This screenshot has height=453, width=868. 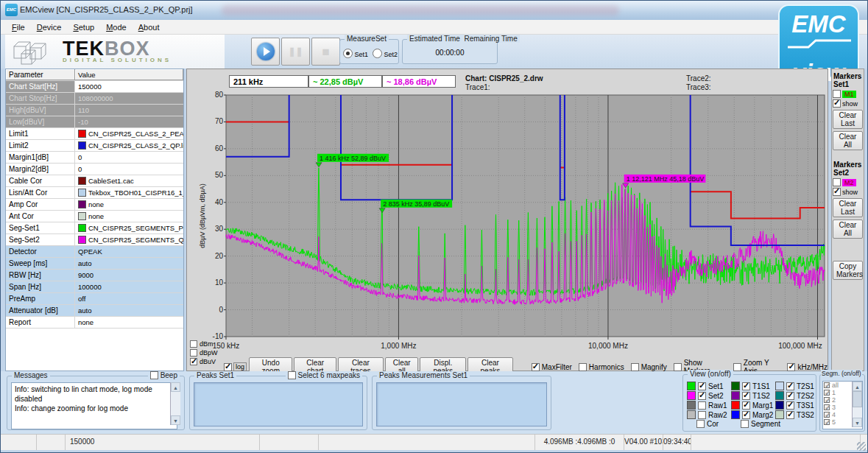 What do you see at coordinates (96, 403) in the screenshot?
I see `messages-group: Messages Beep Info: switching to lin cha…` at bounding box center [96, 403].